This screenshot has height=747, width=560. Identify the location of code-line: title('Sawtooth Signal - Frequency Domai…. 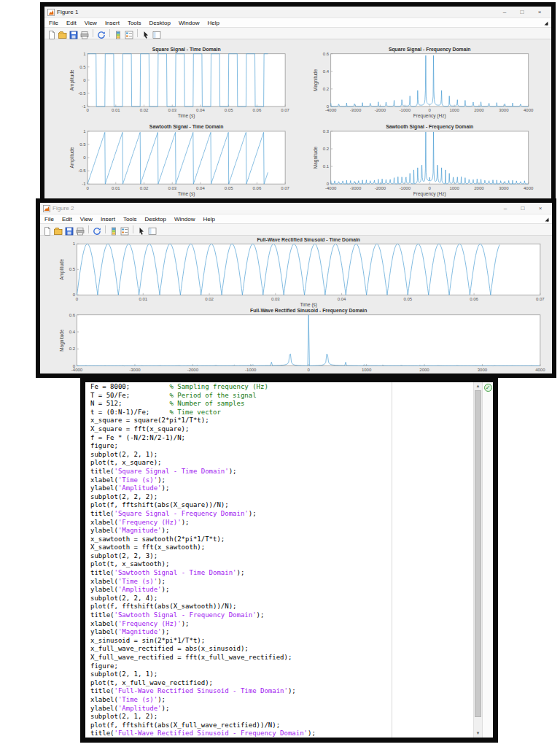
(203, 616).